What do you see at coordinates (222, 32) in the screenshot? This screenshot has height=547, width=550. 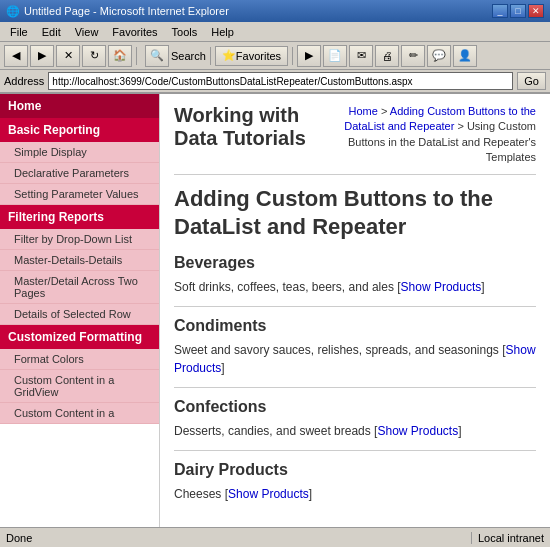 I see `menu-help: Help` at bounding box center [222, 32].